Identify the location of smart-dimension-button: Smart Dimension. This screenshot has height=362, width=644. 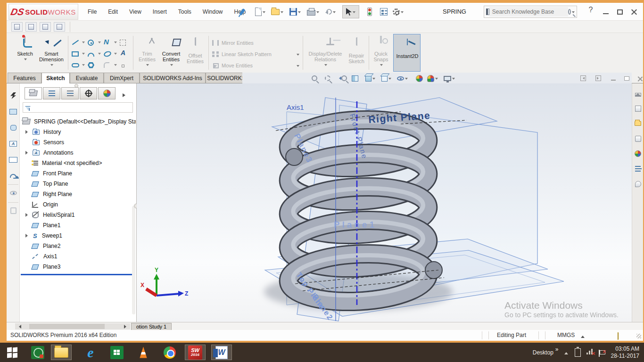
(51, 52).